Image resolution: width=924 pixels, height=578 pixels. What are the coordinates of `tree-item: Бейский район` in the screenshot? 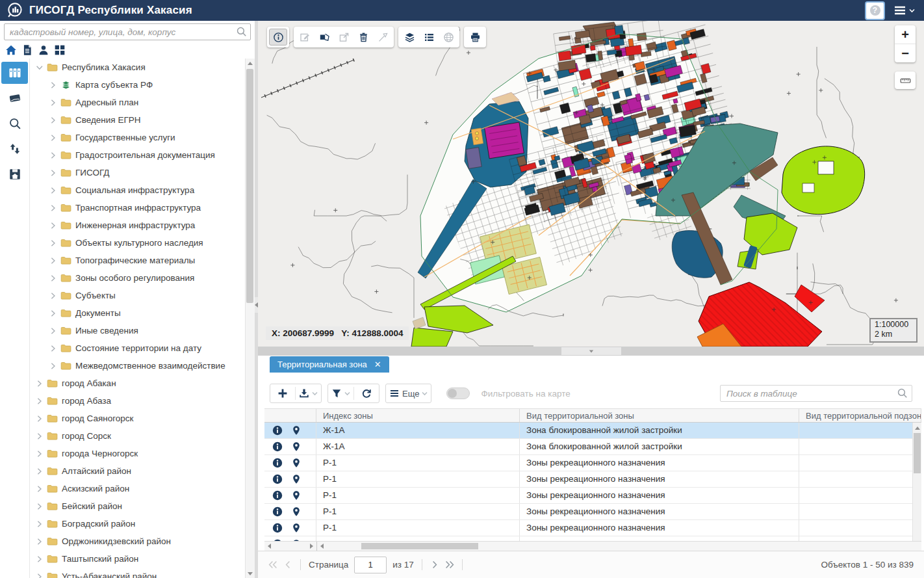 It's located at (138, 506).